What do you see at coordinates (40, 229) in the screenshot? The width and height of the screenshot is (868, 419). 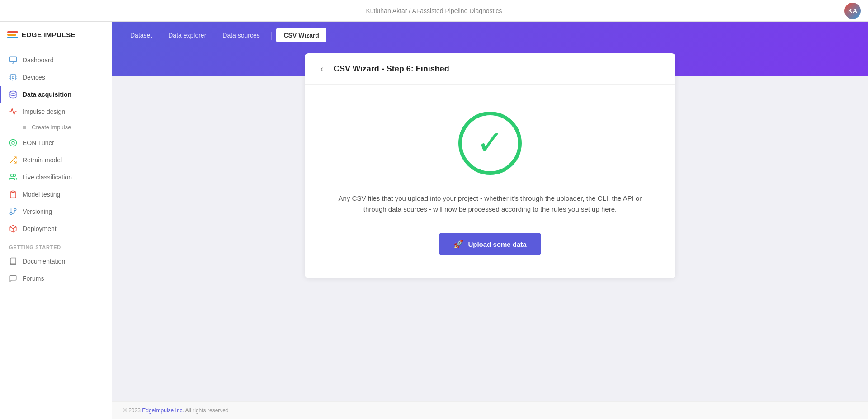 I see `sidebar-item-deployment-label: Deployment` at bounding box center [40, 229].